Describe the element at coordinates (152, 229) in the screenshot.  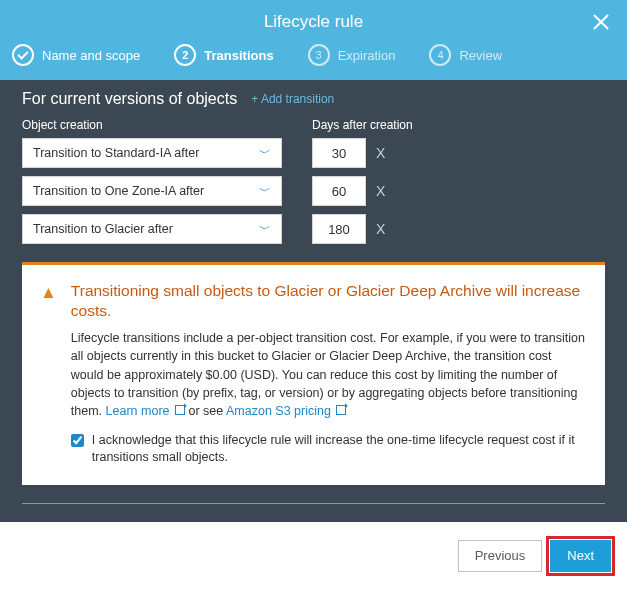
I see `storage-class-select: Transition to Glacier after ﹀` at that location.